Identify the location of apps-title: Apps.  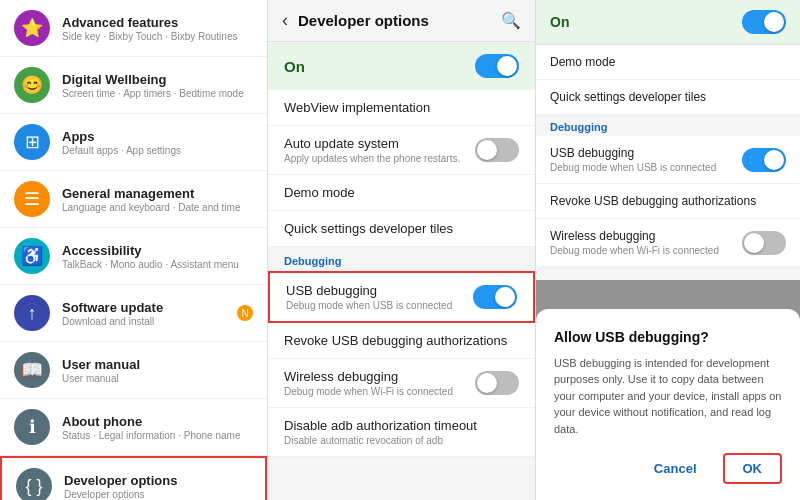
(122, 136).